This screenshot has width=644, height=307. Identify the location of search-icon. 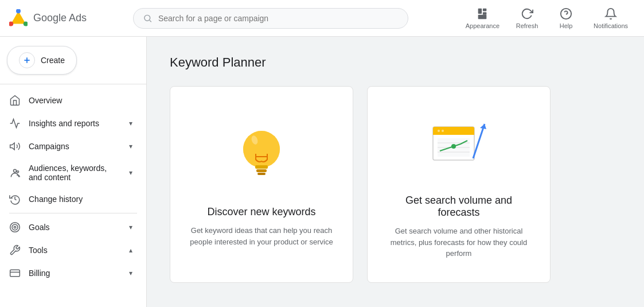
(148, 18).